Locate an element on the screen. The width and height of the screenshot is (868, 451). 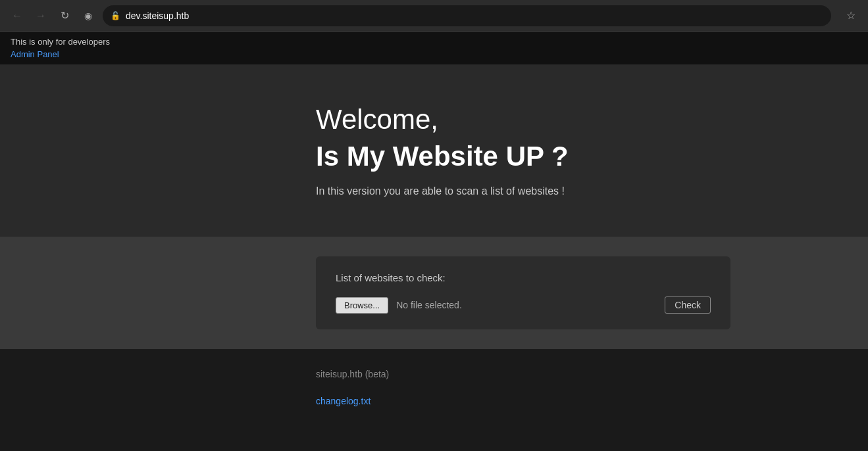
browser-chrome: ← → ↻ ◉ 🔓 dev.siteisup.htb ☆ is located at coordinates (434, 16).